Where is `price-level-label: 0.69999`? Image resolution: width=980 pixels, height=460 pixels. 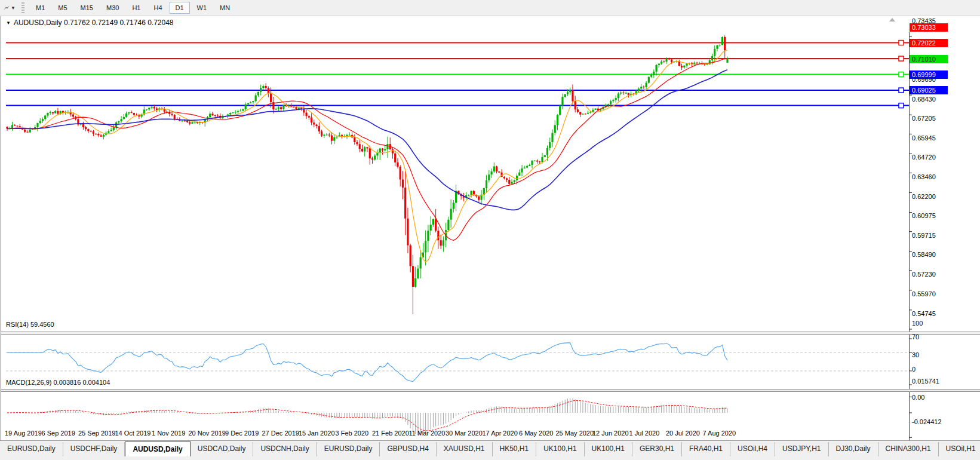
price-level-label: 0.69999 is located at coordinates (929, 75).